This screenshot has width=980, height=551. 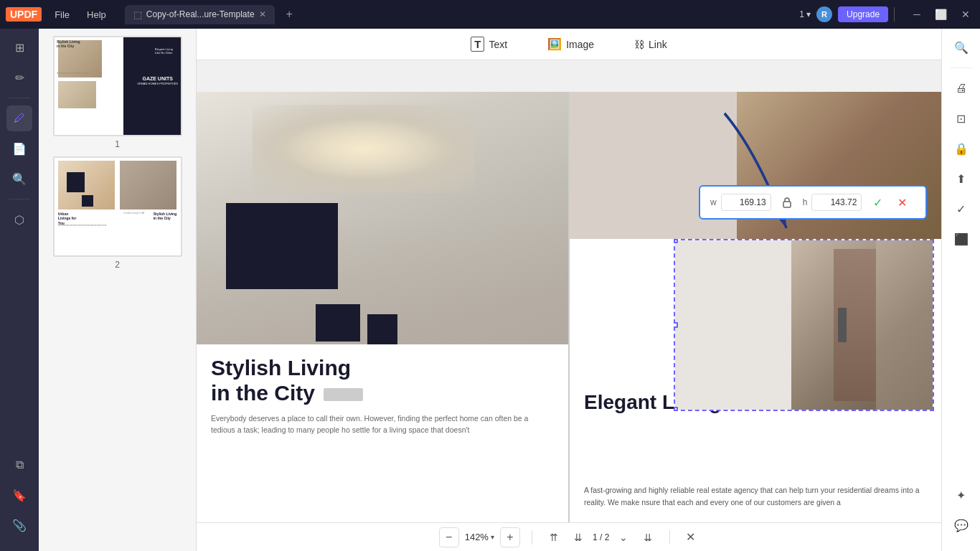 I want to click on zoom-in-button: +, so click(x=510, y=537).